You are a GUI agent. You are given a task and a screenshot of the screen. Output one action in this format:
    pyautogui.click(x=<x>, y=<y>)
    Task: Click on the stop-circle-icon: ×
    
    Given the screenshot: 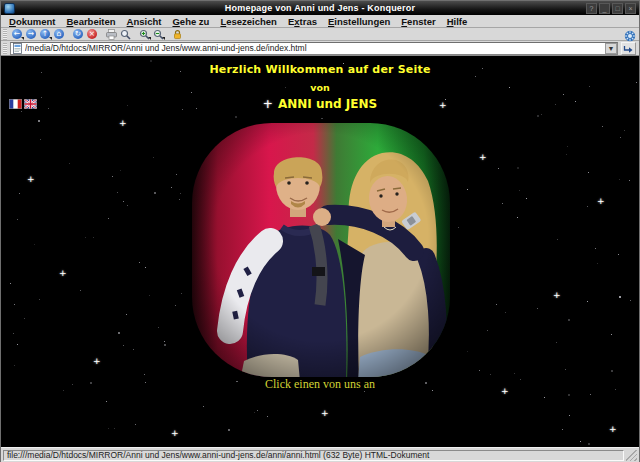 What is the action you would take?
    pyautogui.click(x=92, y=34)
    